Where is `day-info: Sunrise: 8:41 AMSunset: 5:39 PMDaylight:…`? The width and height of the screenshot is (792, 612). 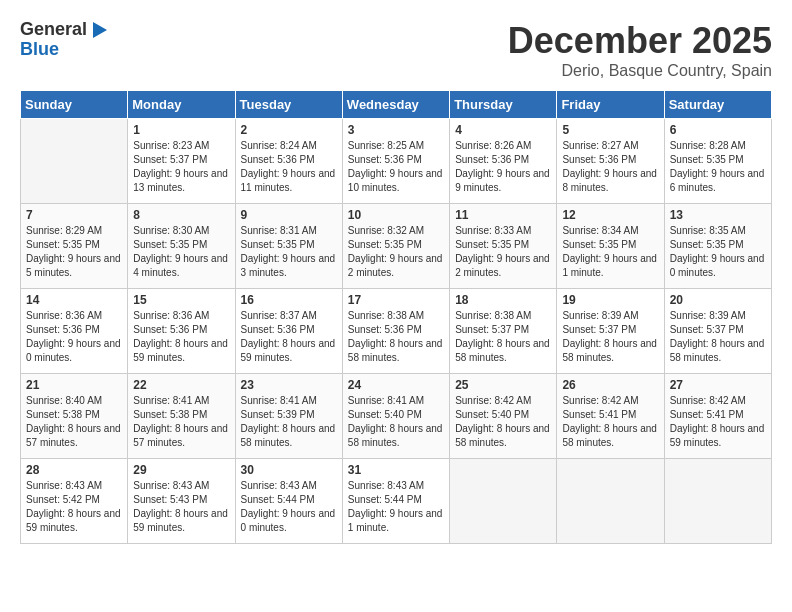 day-info: Sunrise: 8:41 AMSunset: 5:39 PMDaylight:… is located at coordinates (289, 422).